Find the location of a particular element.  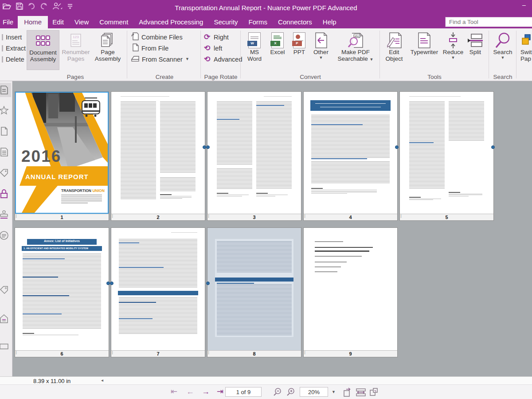

from-file-button: From File is located at coordinates (160, 48).